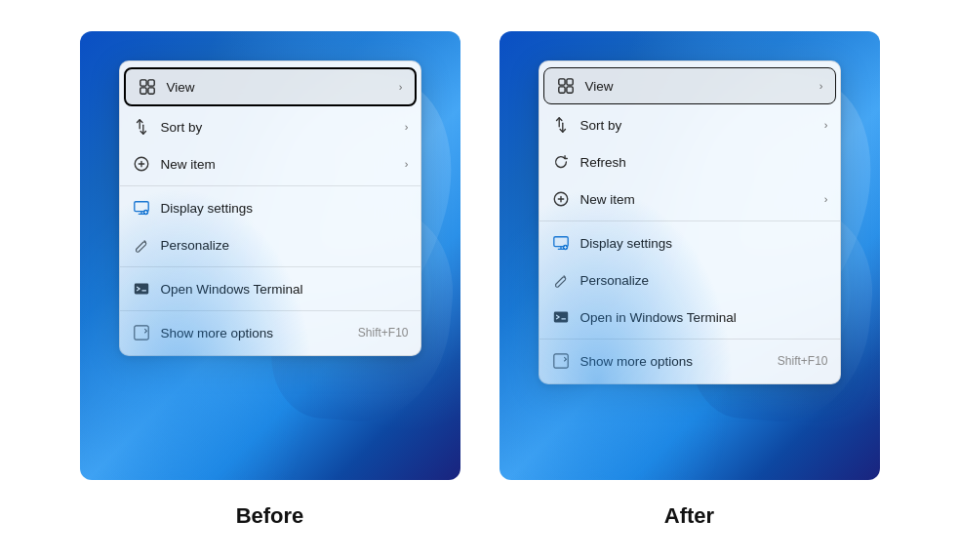  Describe the element at coordinates (270, 208) in the screenshot. I see `menu-item-display-before: Display settings` at that location.